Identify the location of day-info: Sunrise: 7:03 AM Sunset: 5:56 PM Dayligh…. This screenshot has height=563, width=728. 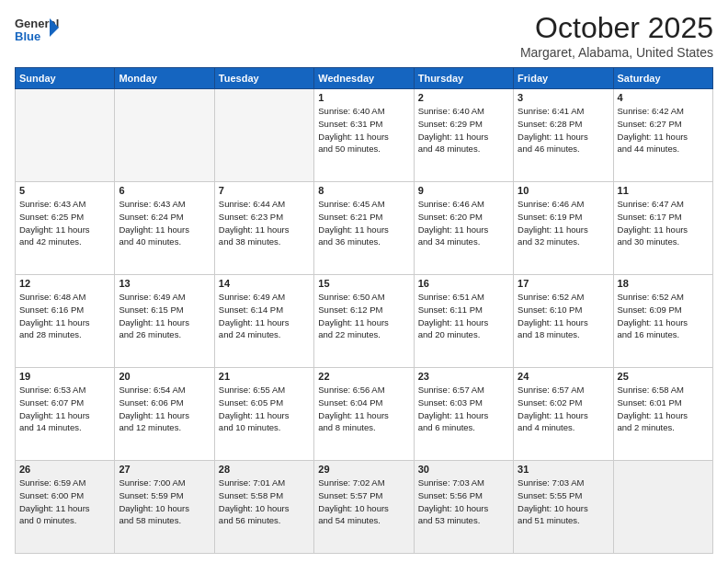
(463, 502).